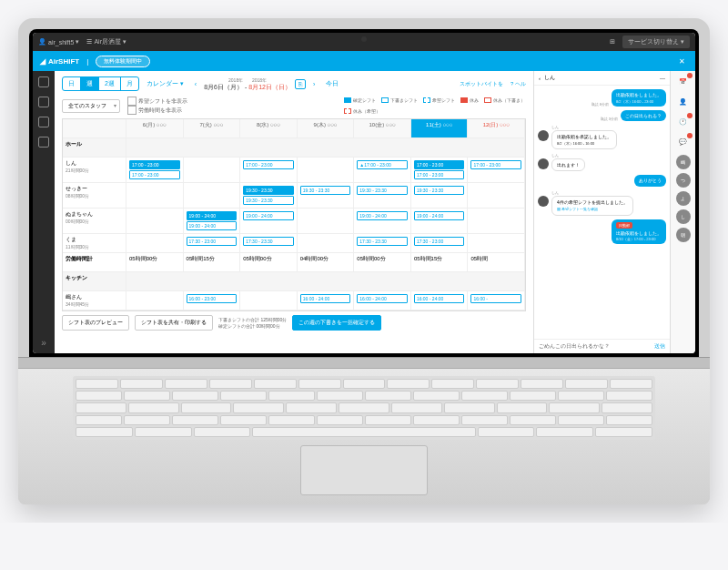 The image size is (728, 570). Describe the element at coordinates (212, 299) in the screenshot. I see `shift-block: 16:00 - 23:00` at that location.